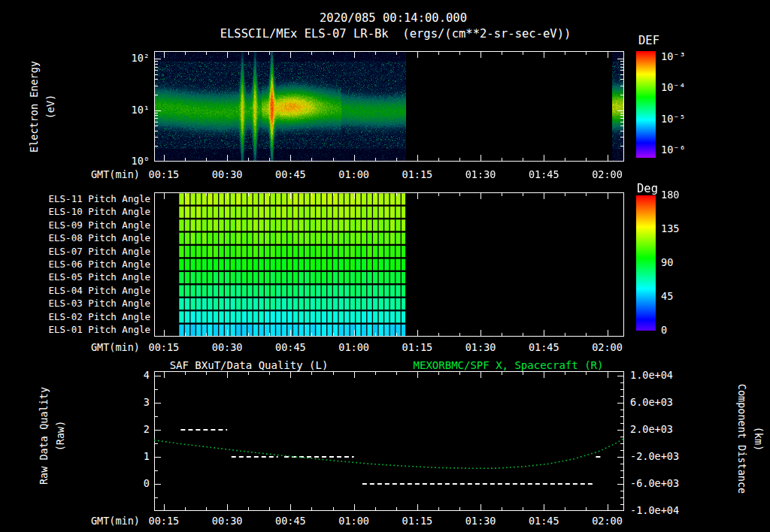  Describe the element at coordinates (99, 251) in the screenshot. I see `pitch-row-label: ELS-07 Pitch Angle` at that location.